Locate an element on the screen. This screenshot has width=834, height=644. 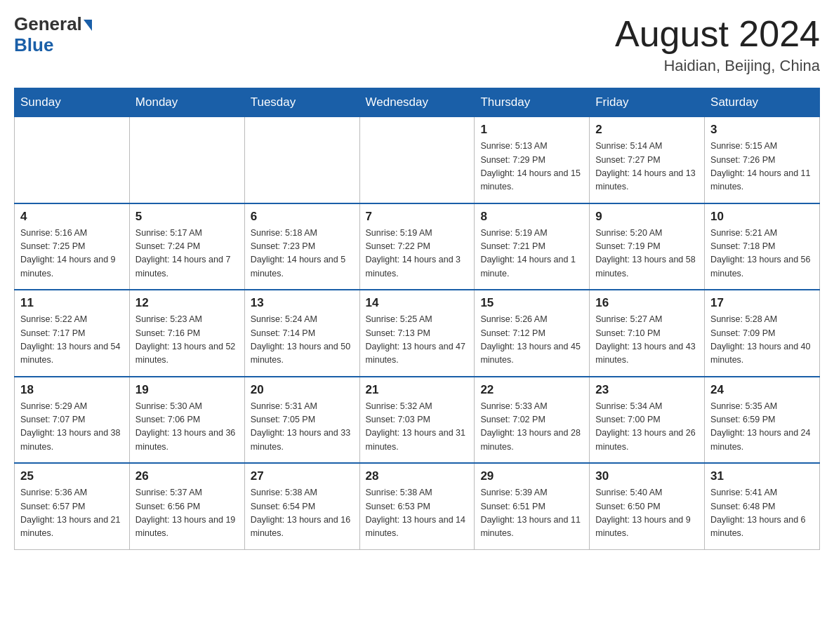
logo-blue: Blue is located at coordinates (34, 45).